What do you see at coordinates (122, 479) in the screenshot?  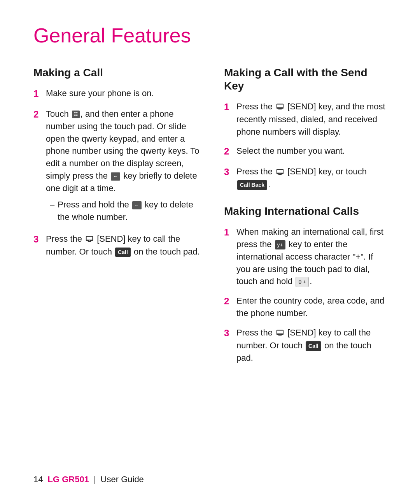 I see `footer-guide: User Guide` at bounding box center [122, 479].